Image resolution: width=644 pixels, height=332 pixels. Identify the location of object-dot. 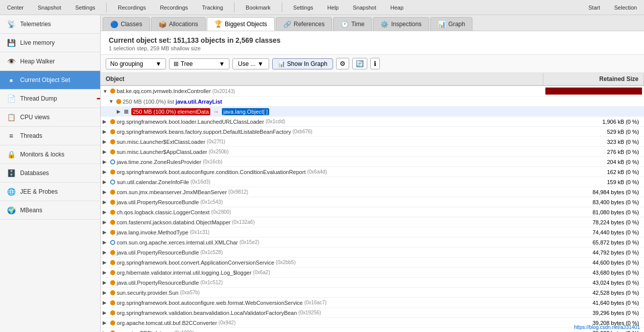
(113, 323).